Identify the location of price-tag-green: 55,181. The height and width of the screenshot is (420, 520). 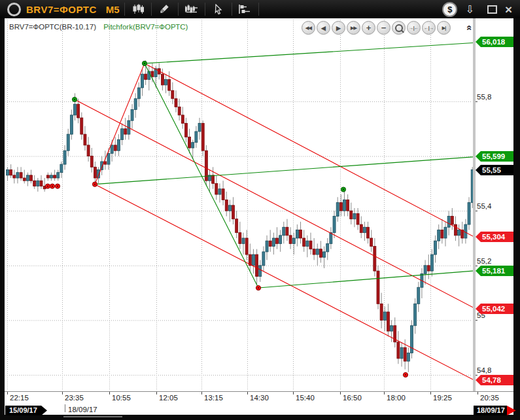
(494, 271).